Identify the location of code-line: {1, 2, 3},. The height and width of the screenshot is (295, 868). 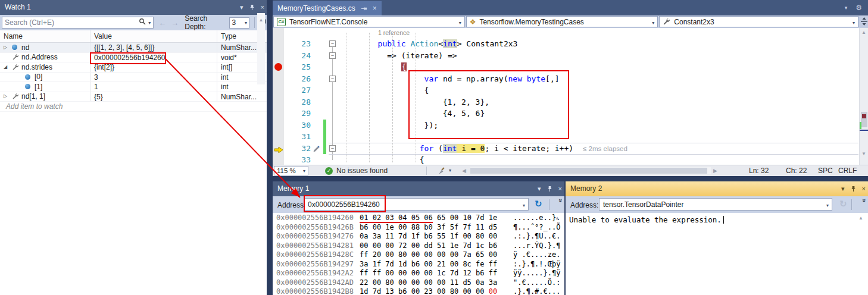
(602, 102).